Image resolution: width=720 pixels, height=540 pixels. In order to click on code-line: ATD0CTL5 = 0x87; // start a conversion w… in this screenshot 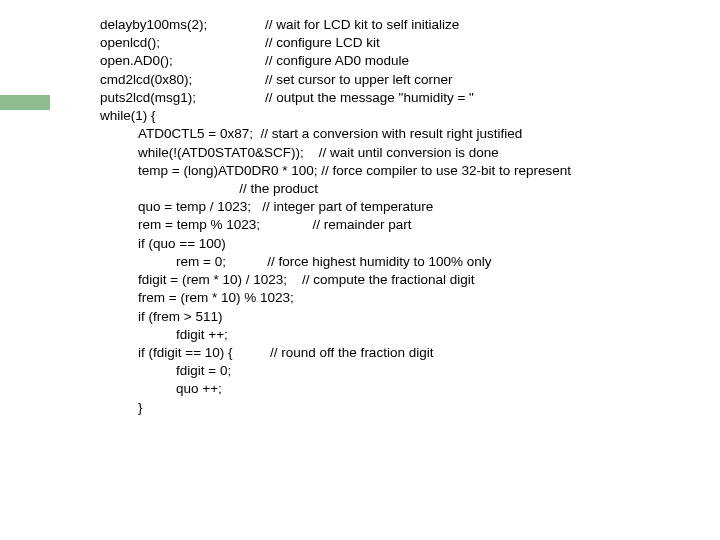, I will do `click(400, 134)`.